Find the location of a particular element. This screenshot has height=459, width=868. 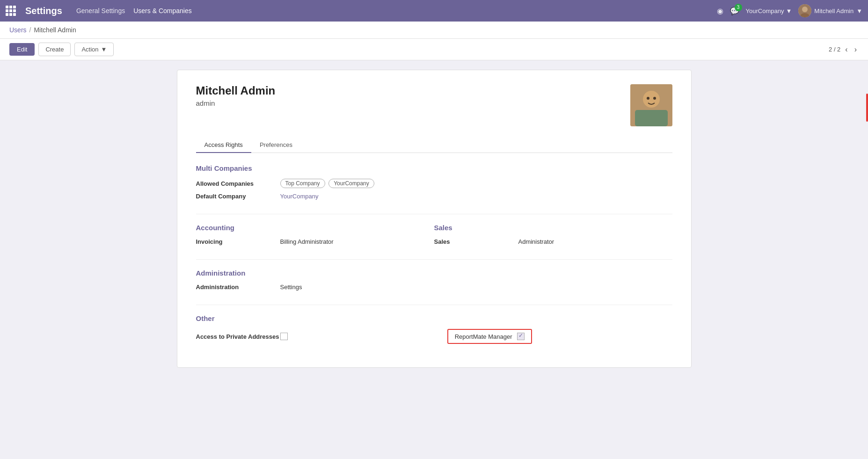

reportmate-label: ReportMate Manager is located at coordinates (484, 337).